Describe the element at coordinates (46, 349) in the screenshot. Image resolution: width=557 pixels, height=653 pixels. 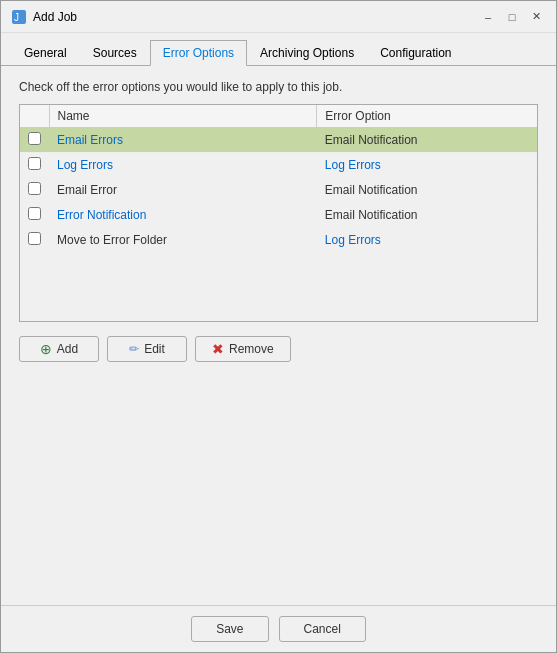
I see `add-icon: ⊕` at that location.